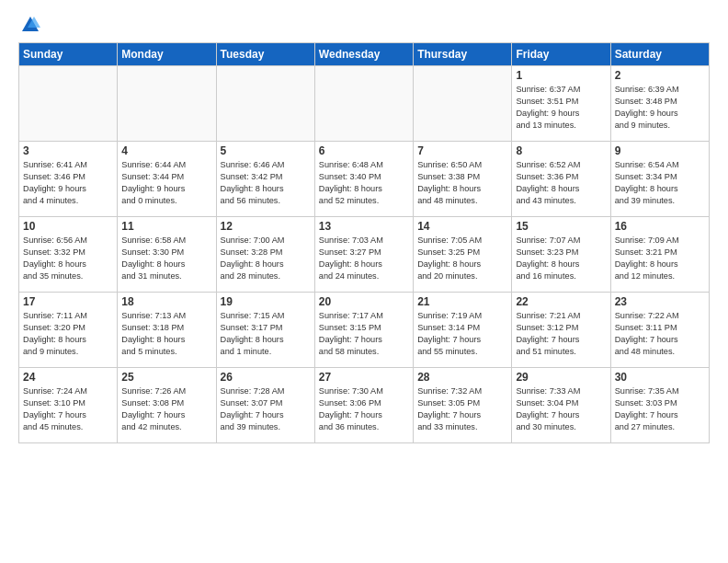 The height and width of the screenshot is (563, 728). I want to click on header-thursday: Thursday, so click(463, 55).